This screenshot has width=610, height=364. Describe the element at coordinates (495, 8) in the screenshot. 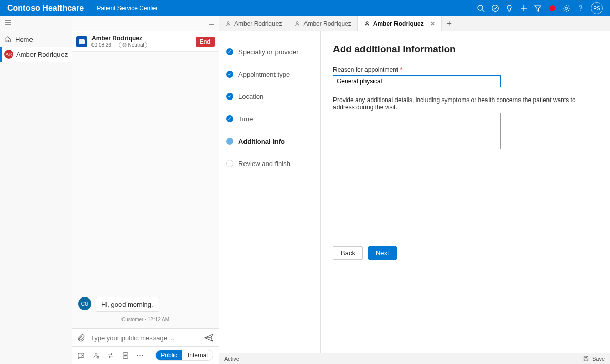

I see `task-check-icon` at that location.